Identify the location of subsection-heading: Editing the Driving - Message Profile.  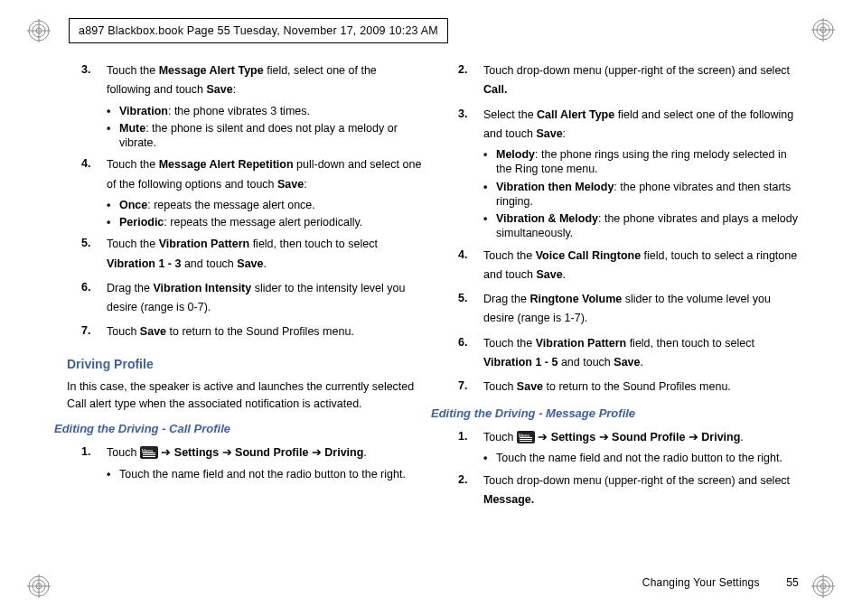
(614, 414).